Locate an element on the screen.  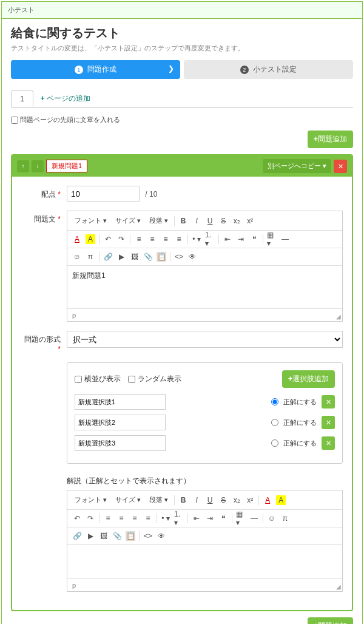
format-select: 択一式 is located at coordinates (205, 339).